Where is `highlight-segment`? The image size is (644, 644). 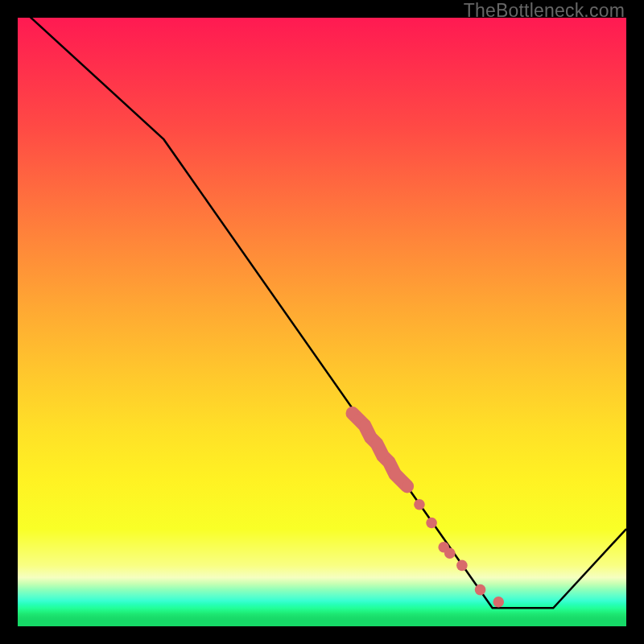
highlight-segment is located at coordinates (425, 508).